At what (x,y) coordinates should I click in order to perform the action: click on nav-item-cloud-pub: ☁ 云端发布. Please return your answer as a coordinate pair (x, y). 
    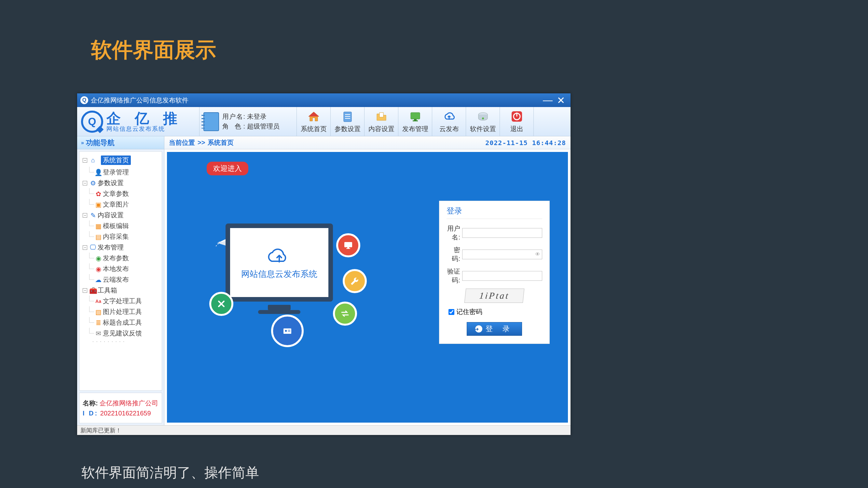
    Looking at the image, I should click on (121, 280).